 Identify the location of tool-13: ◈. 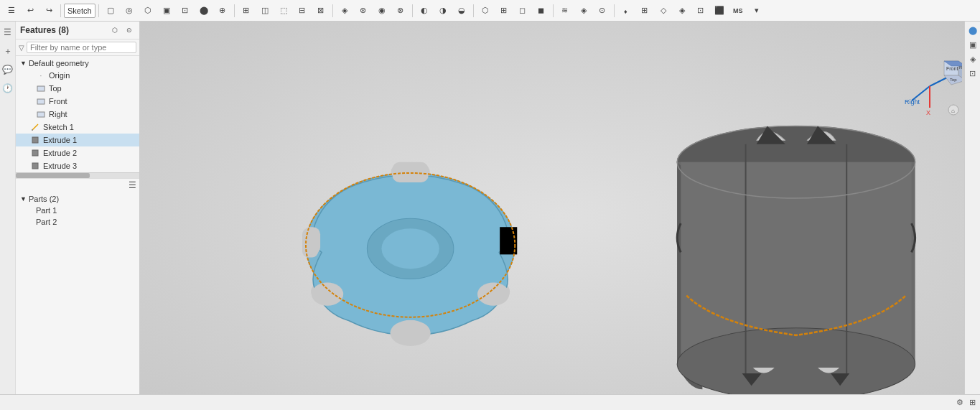
(345, 11).